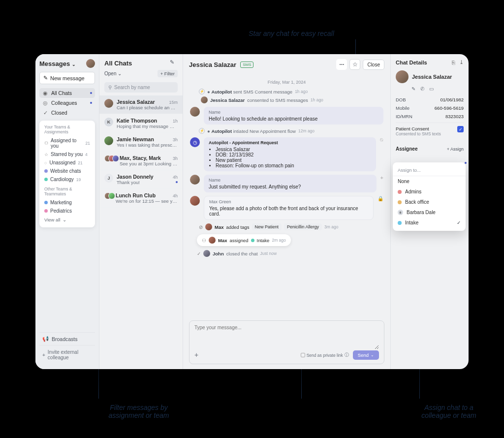 The width and height of the screenshot is (504, 438). Describe the element at coordinates (199, 355) in the screenshot. I see `attach-button: +` at that location.